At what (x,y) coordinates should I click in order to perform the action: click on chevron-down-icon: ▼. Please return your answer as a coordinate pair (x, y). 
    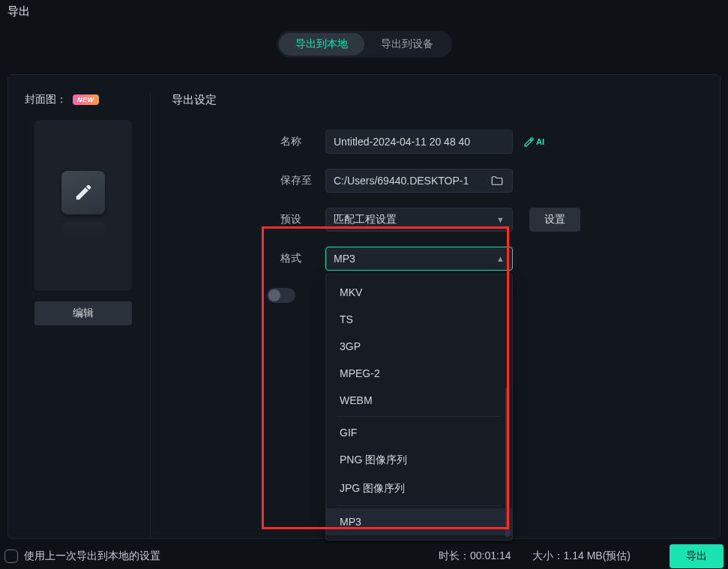
    Looking at the image, I should click on (501, 220).